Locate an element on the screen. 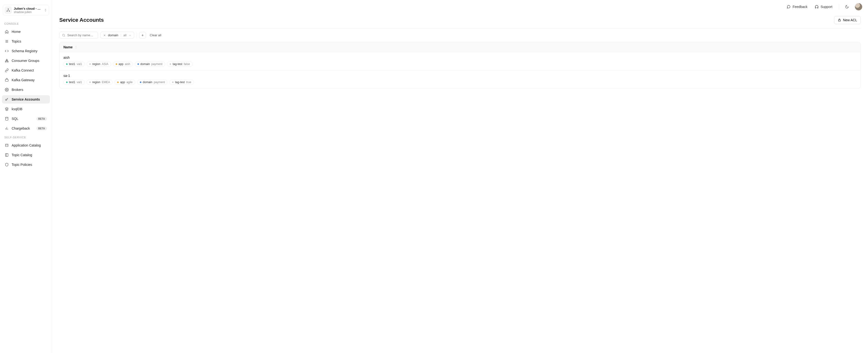 The height and width of the screenshot is (353, 868). sidebar-item-label: Kafka Gateway is located at coordinates (29, 80).